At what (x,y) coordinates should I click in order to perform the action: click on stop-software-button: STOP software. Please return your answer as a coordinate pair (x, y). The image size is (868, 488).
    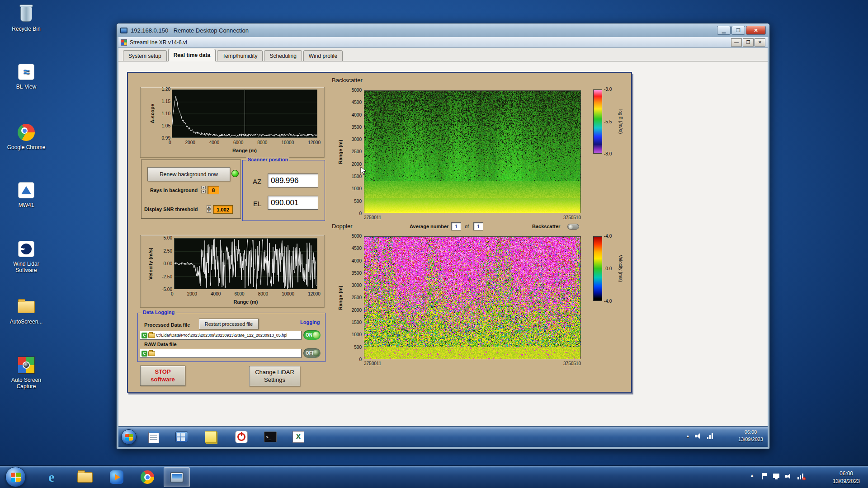
    Looking at the image, I should click on (163, 376).